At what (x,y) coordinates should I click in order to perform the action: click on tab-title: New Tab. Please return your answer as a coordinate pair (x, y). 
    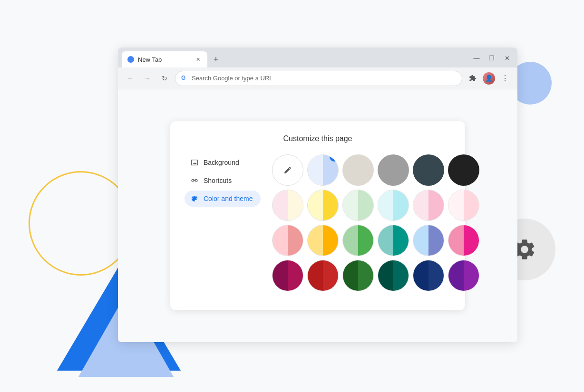
    Looking at the image, I should click on (164, 60).